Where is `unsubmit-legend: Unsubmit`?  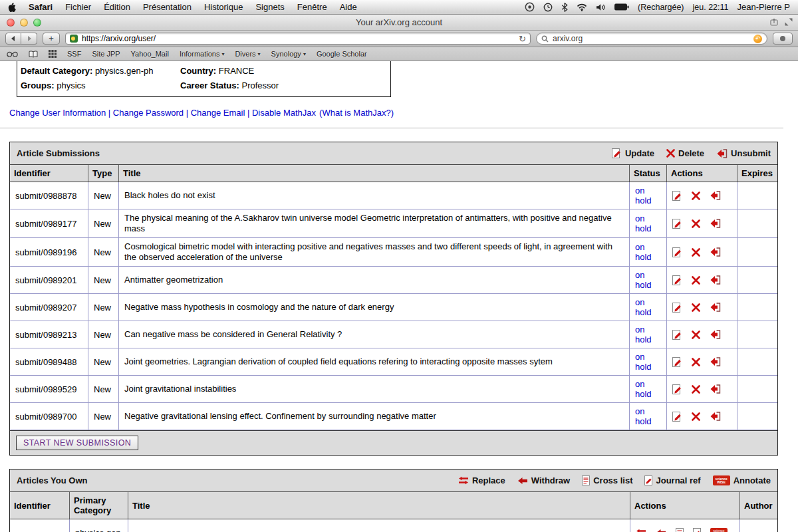 unsubmit-legend: Unsubmit is located at coordinates (743, 153).